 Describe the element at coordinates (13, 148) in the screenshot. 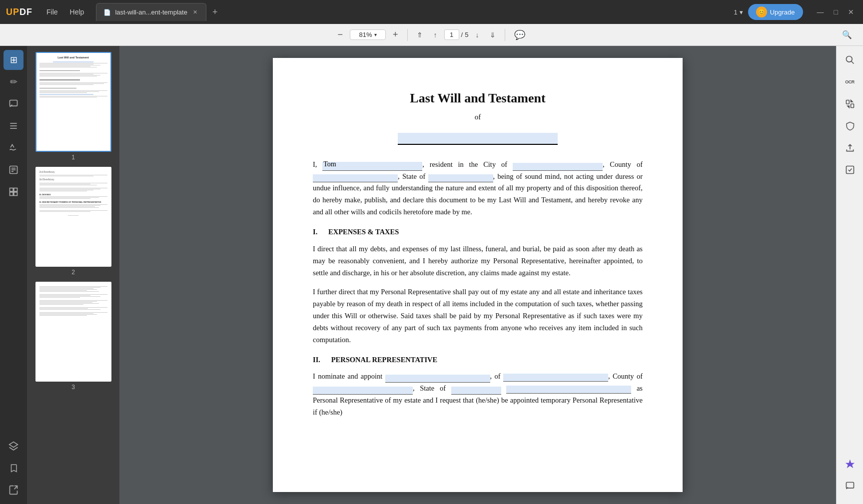

I see `sidebar-sign-icon` at that location.